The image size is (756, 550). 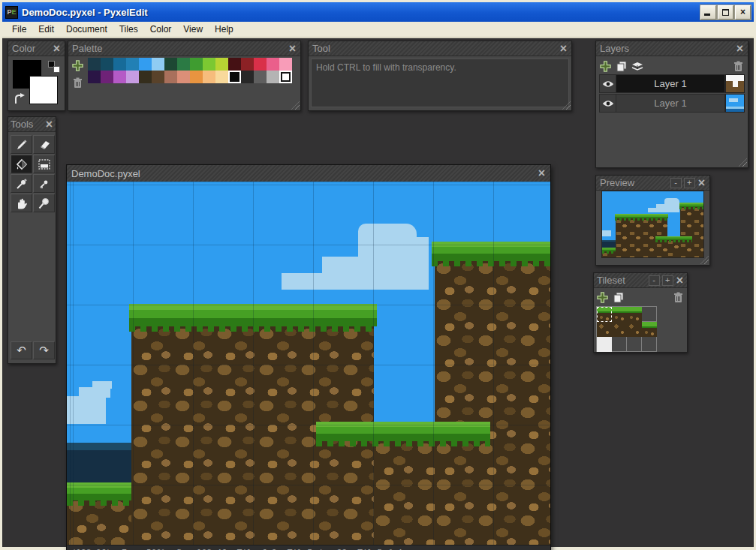 I want to click on swap-colors-icon, so click(x=20, y=99).